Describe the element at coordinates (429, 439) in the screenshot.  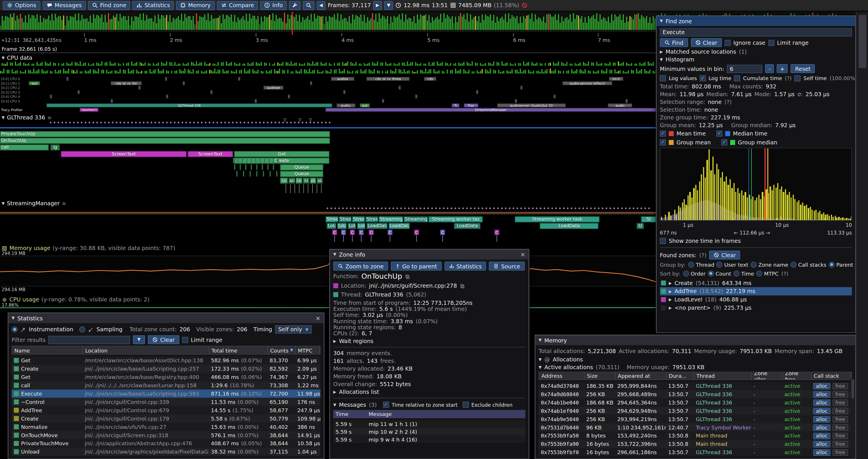
I see `message-row: 5.59 s mip 9 w 4 h 4 (16)` at that location.